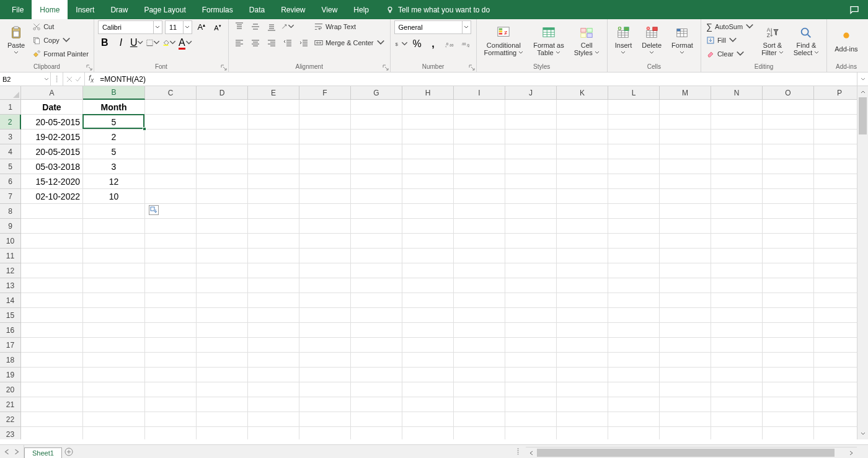 This screenshot has height=458, width=868. I want to click on delete-cells-button: Delete, so click(652, 41).